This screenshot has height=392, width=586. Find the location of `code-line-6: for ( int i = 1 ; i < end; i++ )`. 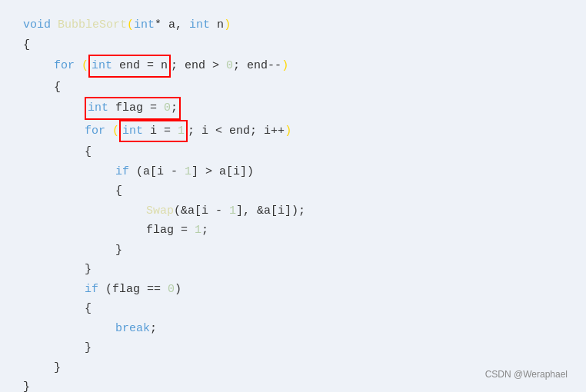

code-line-6: for ( int i = 1 ; i < end; i++ ) is located at coordinates (324, 131).